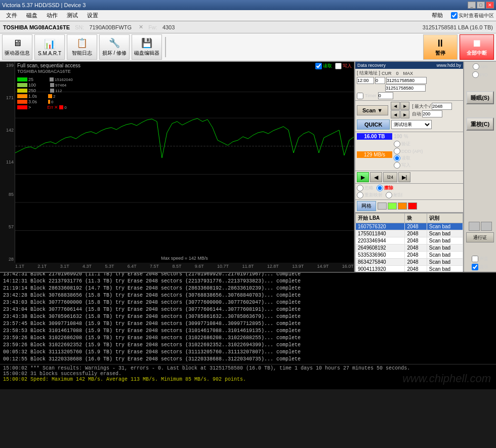 This screenshot has width=496, height=448. I want to click on toolbar-smart-log: 📋 智能日志, so click(82, 47).